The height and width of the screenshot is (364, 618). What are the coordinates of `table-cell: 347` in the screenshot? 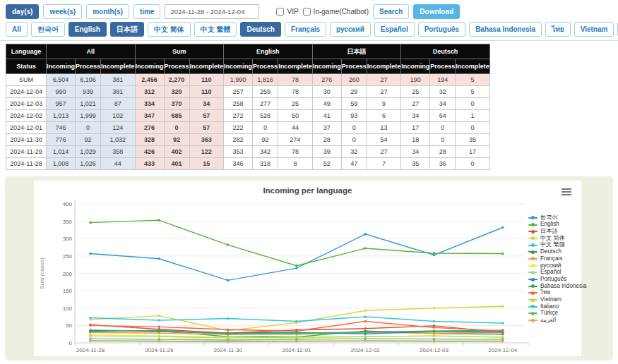 It's located at (150, 116).